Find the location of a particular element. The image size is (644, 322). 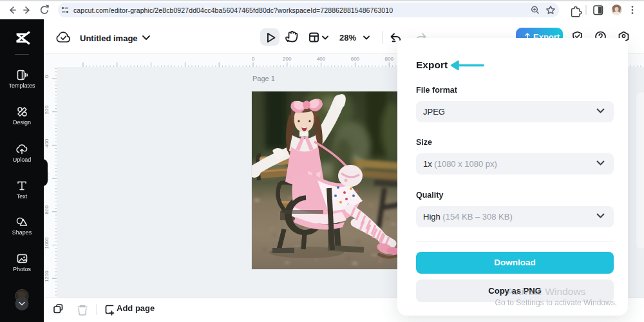

svg-text: 600 is located at coordinates (355, 59).